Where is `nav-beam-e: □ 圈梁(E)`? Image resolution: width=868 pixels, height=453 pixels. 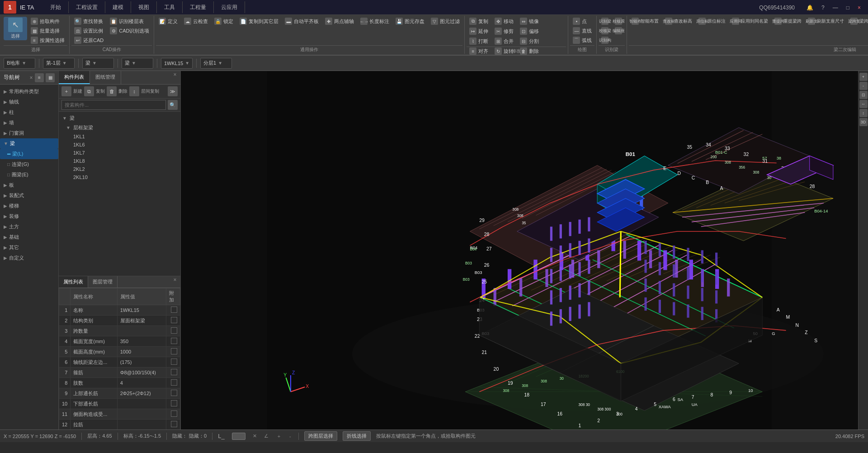
nav-beam-e: □ 圈梁(E) is located at coordinates (29, 175).